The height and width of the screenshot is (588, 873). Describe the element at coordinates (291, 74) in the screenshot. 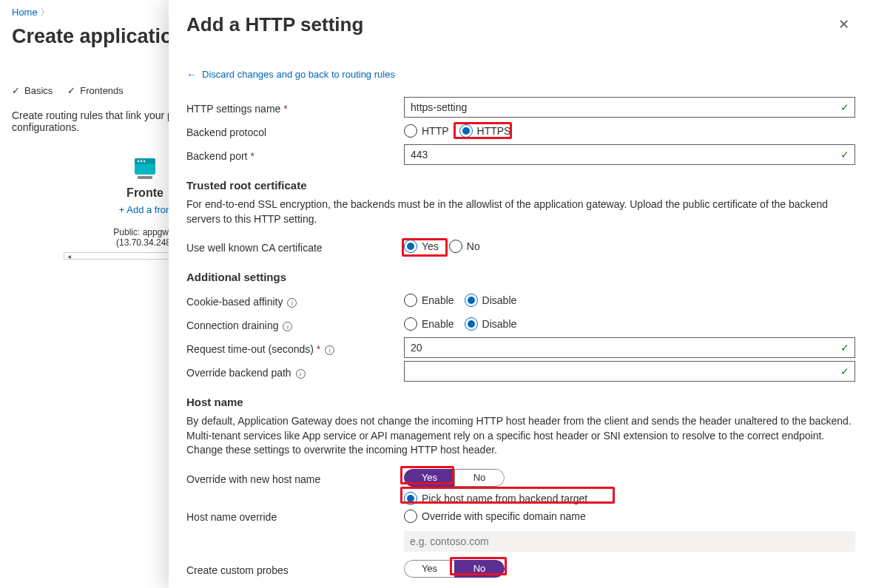

I see `discard-link: ← Discard changes and go back to routing…` at that location.